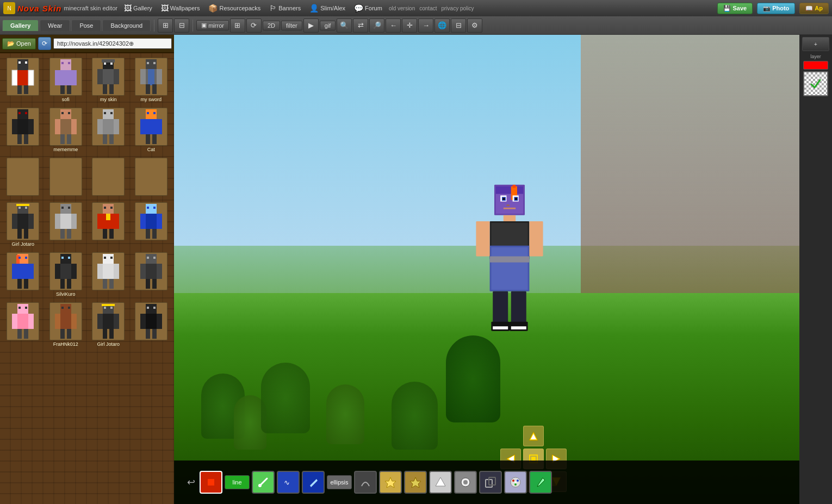  Describe the element at coordinates (390, 482) in the screenshot. I see `stamp-tool-btn` at that location.